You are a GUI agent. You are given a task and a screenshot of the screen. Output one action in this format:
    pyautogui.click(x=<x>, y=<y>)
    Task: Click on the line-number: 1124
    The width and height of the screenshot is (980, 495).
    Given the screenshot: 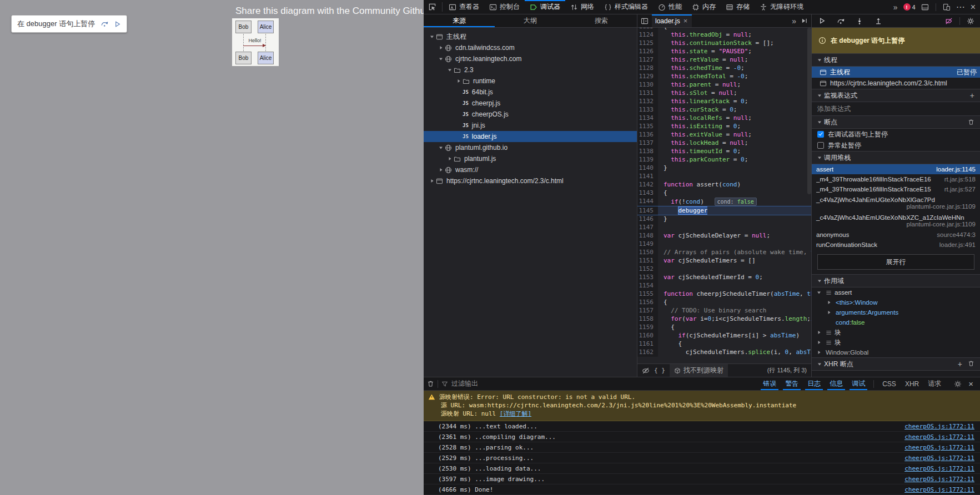 What is the action you would take?
    pyautogui.click(x=647, y=36)
    